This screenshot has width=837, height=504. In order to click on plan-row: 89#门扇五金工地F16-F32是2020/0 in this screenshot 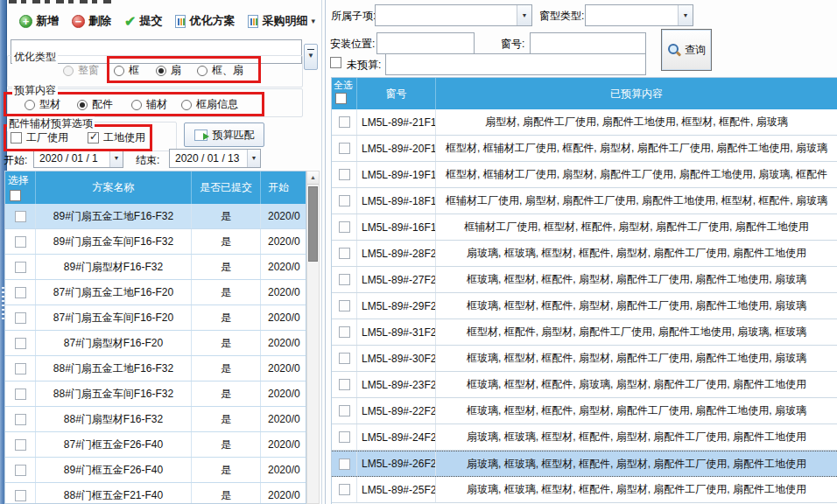, I will do `click(156, 217)`.